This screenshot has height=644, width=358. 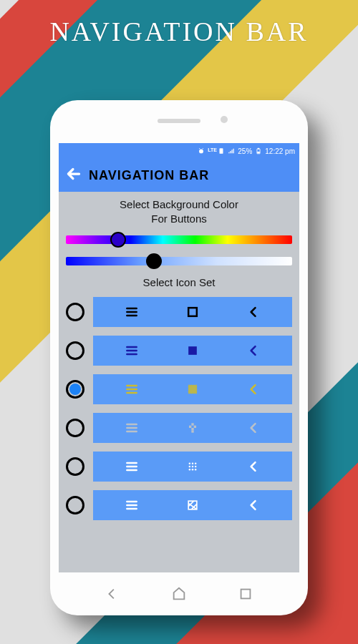 I want to click on hue-thumb, so click(x=118, y=240).